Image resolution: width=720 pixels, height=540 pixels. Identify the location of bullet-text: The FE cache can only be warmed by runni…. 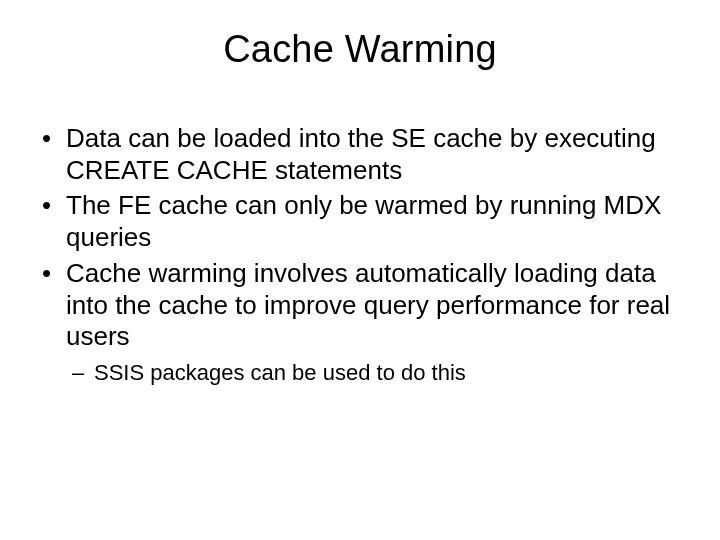
(364, 221).